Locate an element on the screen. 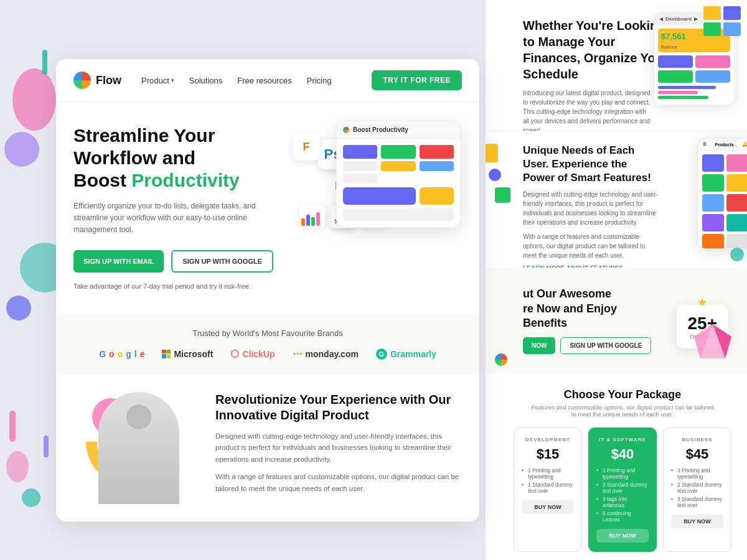 This screenshot has width=747, height=560. deco-logo is located at coordinates (501, 360).